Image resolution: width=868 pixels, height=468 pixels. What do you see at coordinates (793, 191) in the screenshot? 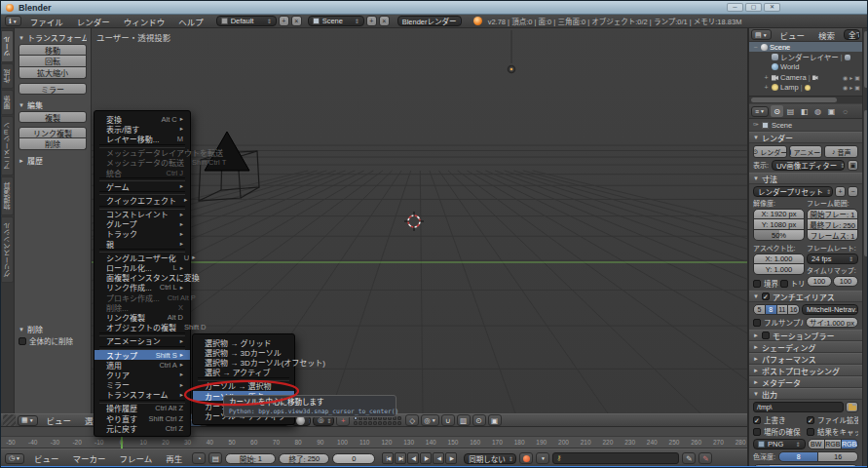
I see `render-preset-selector: レンダープリセット⇕` at bounding box center [793, 191].